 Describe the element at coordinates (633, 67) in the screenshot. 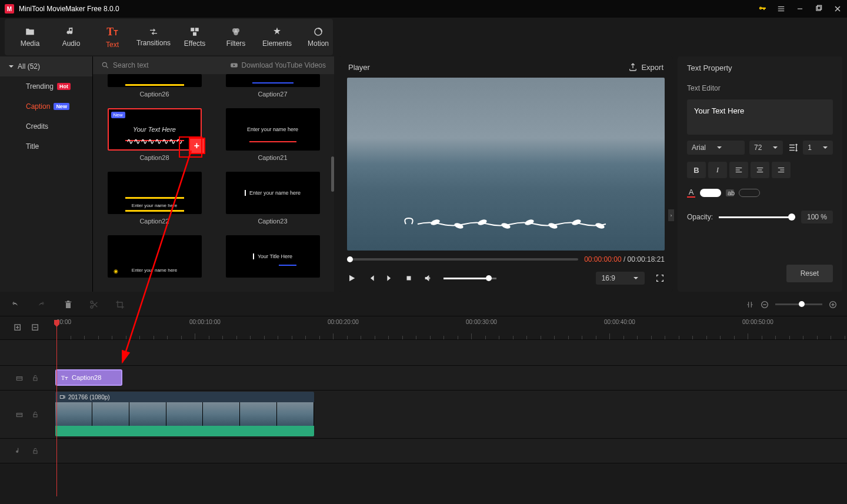

I see `export-icon` at that location.